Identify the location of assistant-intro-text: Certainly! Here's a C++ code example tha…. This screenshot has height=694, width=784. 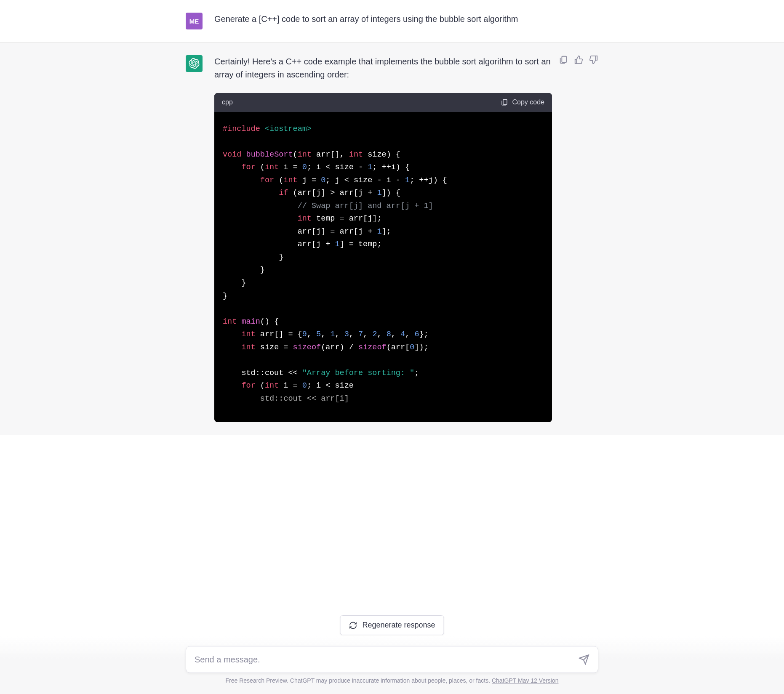
(383, 68).